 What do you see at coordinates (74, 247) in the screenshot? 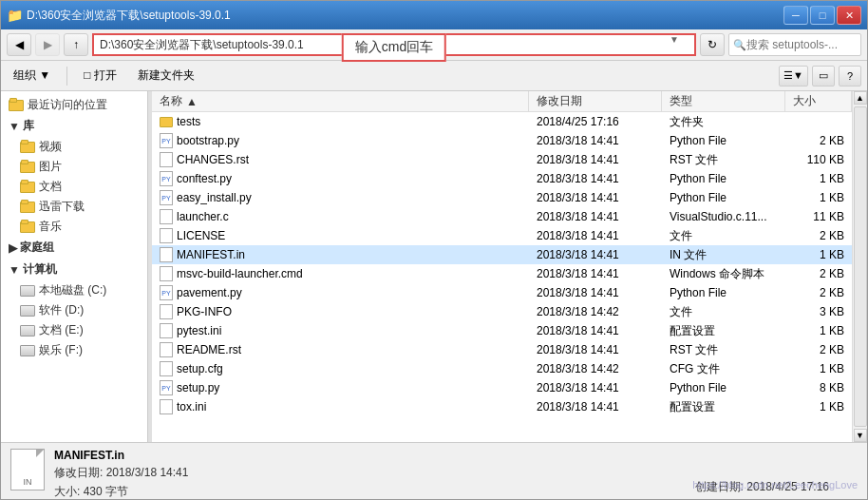
I see `sidebar-group-homegroup: ▶ 家庭组` at bounding box center [74, 247].